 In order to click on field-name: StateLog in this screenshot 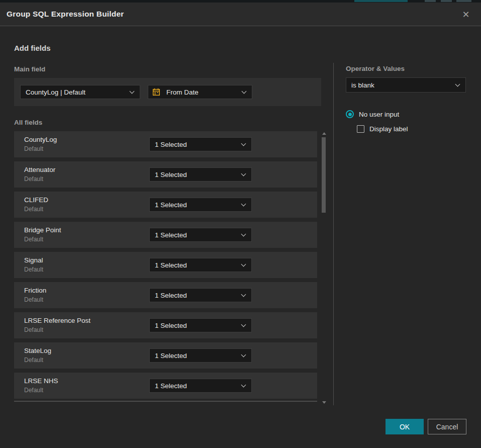, I will do `click(38, 351)`.